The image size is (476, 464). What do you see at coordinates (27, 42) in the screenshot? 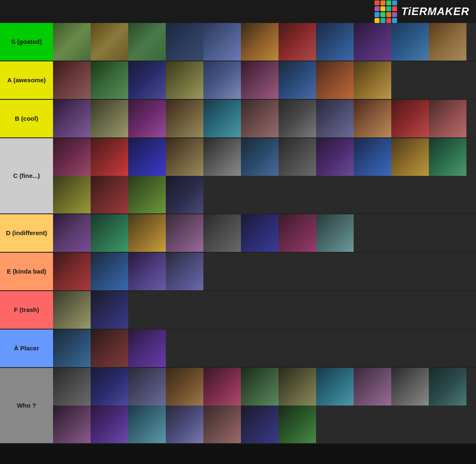
I see `tier-label-s: S (goated)` at bounding box center [27, 42].